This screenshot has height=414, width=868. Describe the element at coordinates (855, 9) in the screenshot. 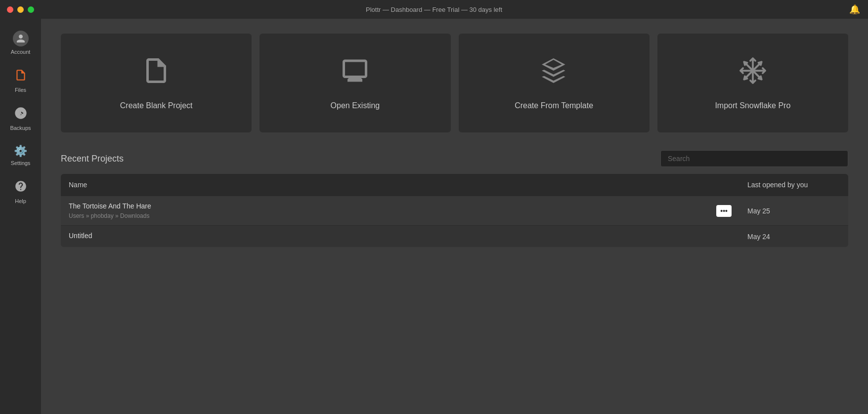

I see `bell-icon: 🔔` at that location.